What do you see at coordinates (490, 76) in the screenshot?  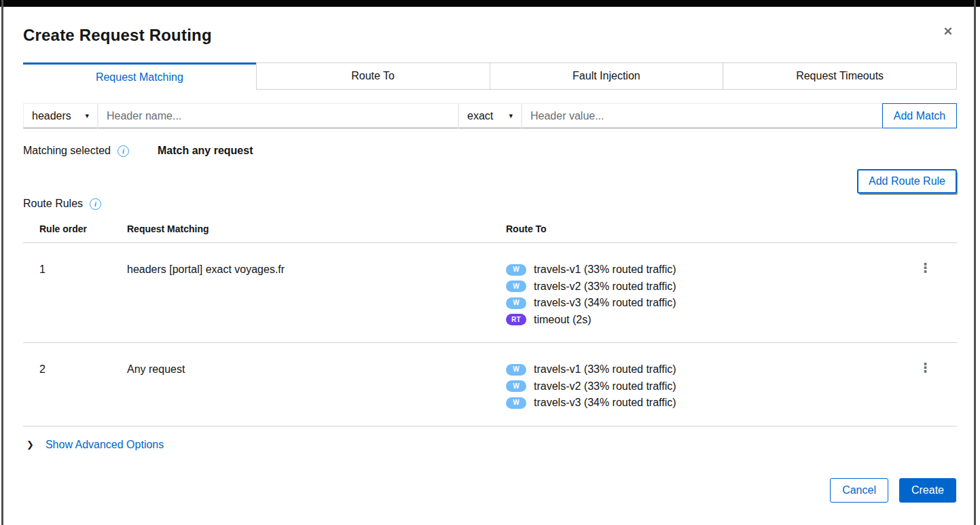 I see `tab-bar: Request Matching Route To Fault Injectio…` at bounding box center [490, 76].